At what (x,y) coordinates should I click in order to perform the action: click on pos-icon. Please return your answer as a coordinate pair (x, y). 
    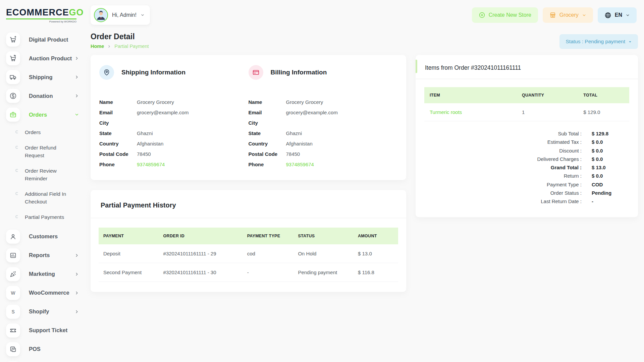
    Looking at the image, I should click on (13, 349).